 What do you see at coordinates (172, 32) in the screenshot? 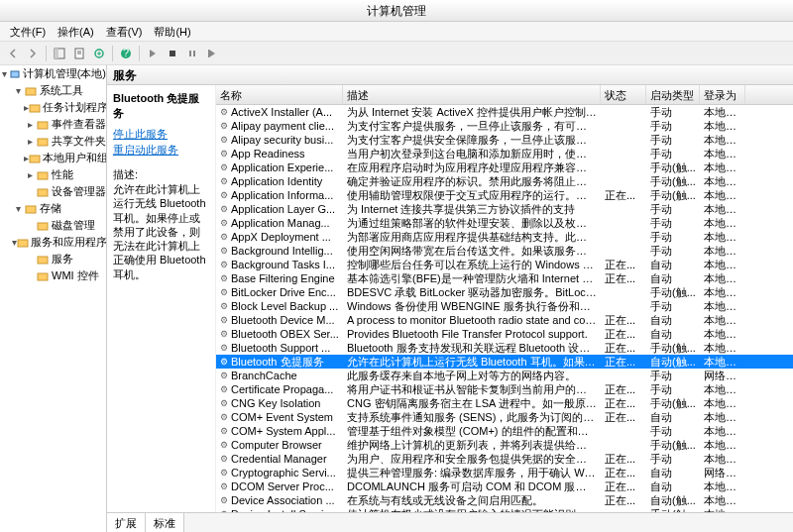
I see `menu-help: 帮助(H)` at bounding box center [172, 32].